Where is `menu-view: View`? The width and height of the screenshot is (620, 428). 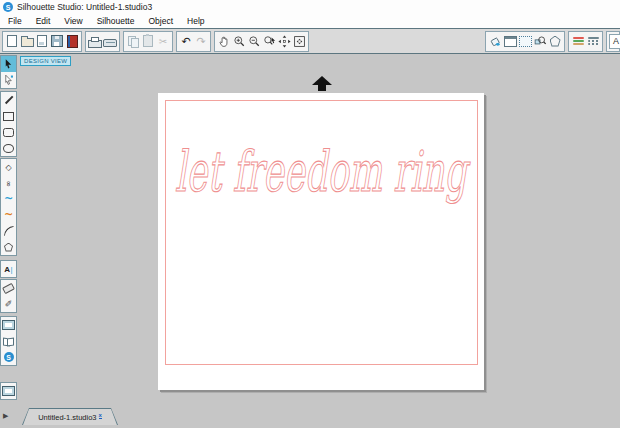
menu-view: View is located at coordinates (73, 21).